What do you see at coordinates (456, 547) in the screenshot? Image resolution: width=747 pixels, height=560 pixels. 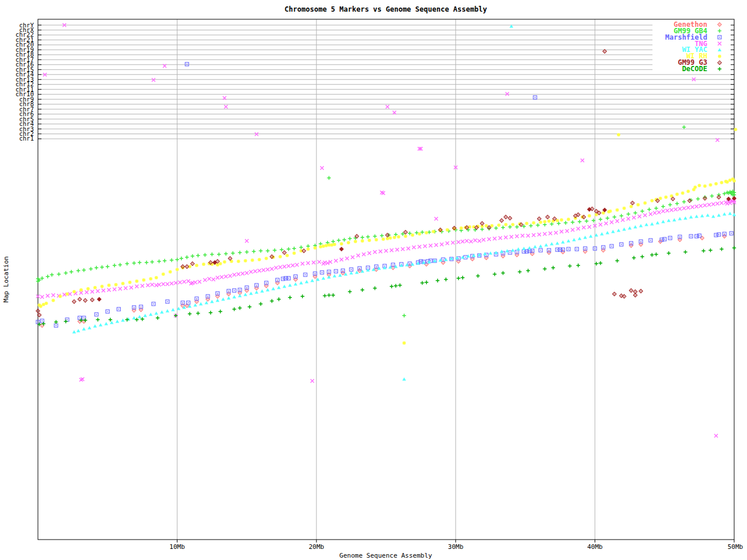 I see `x-tick-label: 30Mb` at bounding box center [456, 547].